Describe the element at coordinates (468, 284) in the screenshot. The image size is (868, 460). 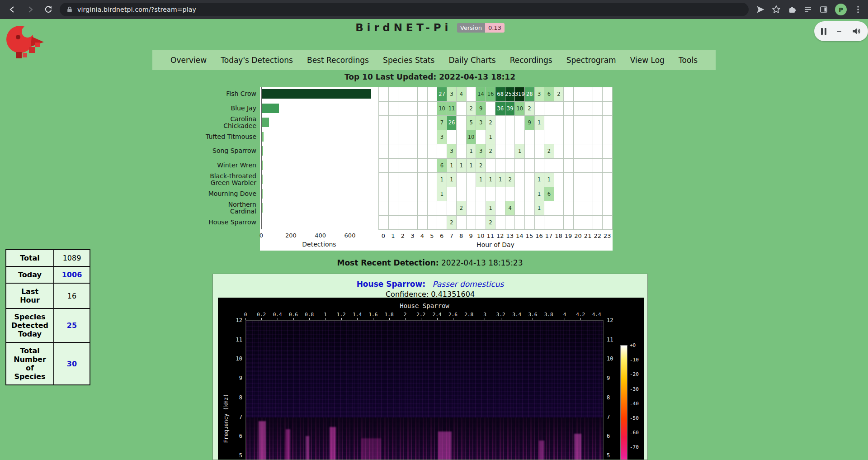
I see `scientific-name-link: Passer domesticus` at that location.